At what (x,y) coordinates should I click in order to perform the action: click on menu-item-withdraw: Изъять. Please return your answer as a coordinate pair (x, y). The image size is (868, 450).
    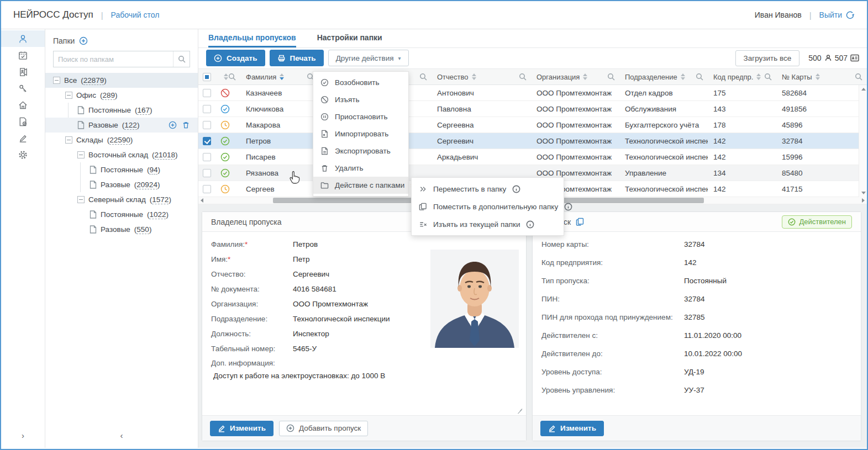
    Looking at the image, I should click on (361, 99).